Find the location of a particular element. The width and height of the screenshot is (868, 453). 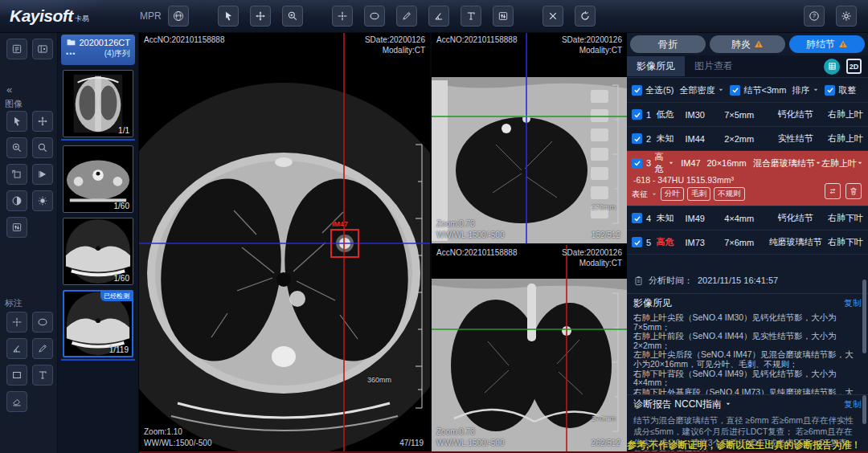

feature-chip: 不规则 is located at coordinates (730, 194).